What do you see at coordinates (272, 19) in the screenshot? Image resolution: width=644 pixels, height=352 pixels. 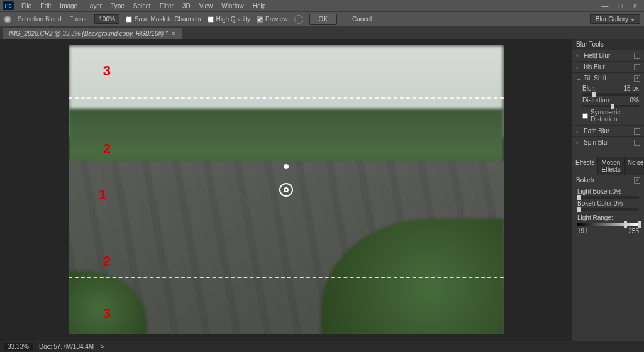 I see `preview-checkbox: Preview` at bounding box center [272, 19].